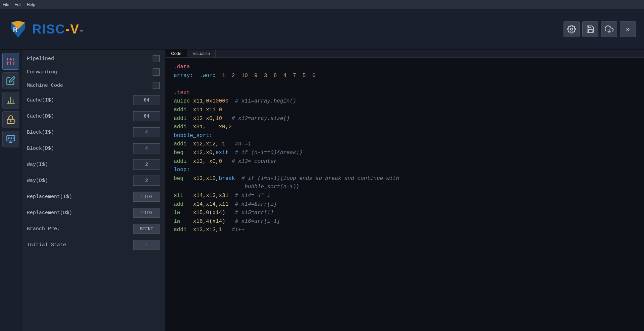  What do you see at coordinates (18, 5) in the screenshot?
I see `menu-edit: Edit` at bounding box center [18, 5].